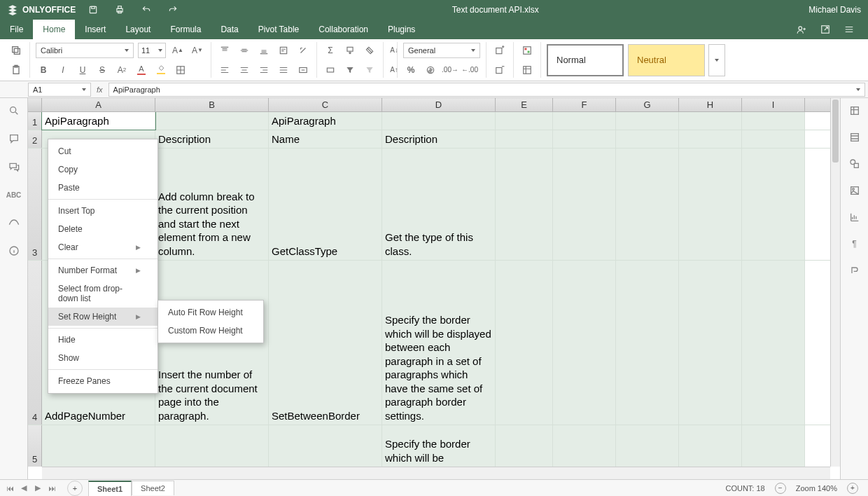 The height and width of the screenshot is (496, 868). Describe the element at coordinates (35, 205) in the screenshot. I see `row-header: 3` at that location.